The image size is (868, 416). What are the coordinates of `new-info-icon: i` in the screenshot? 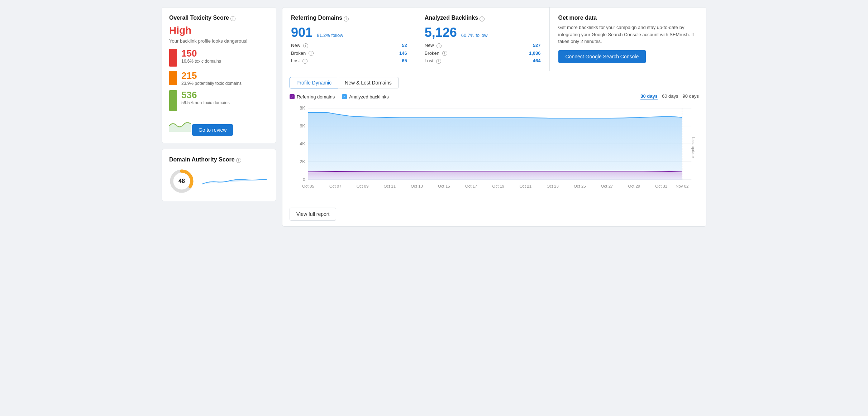 It's located at (306, 46).